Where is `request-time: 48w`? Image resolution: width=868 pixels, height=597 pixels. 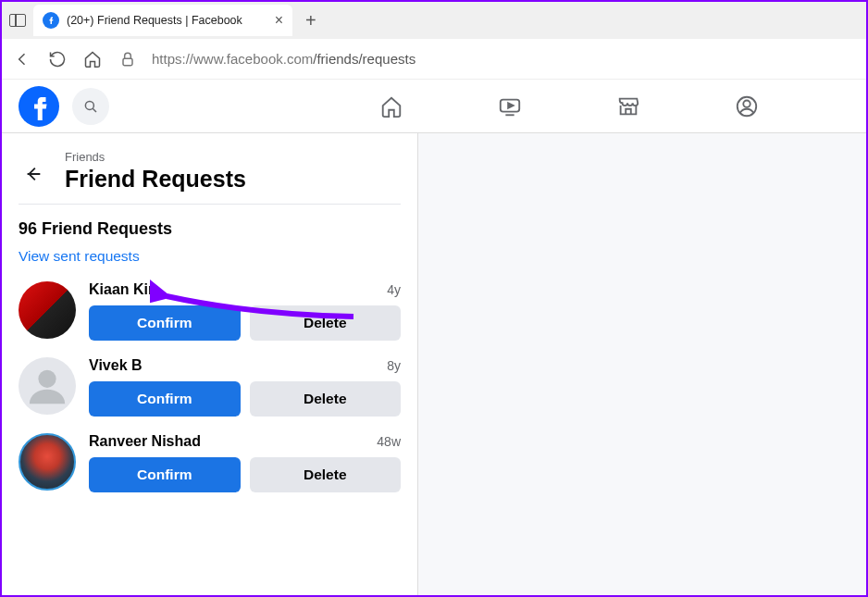
request-time: 48w is located at coordinates (389, 442).